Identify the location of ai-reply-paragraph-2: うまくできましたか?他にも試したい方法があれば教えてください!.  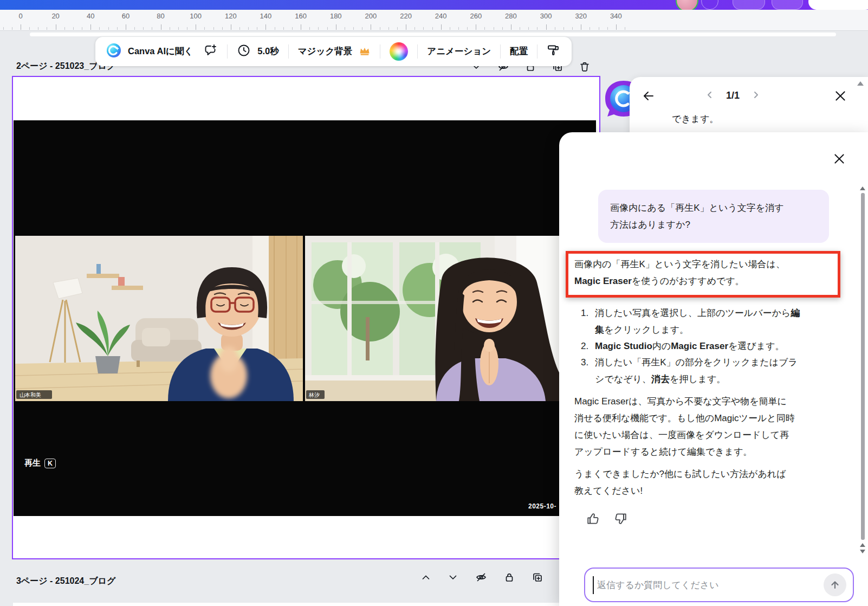
(681, 482).